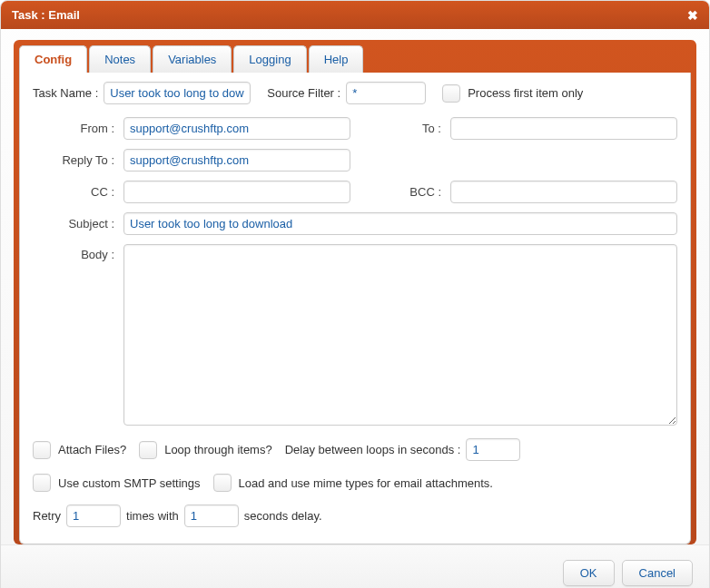 This screenshot has height=588, width=710. What do you see at coordinates (693, 15) in the screenshot?
I see `close-icon: ✖` at bounding box center [693, 15].